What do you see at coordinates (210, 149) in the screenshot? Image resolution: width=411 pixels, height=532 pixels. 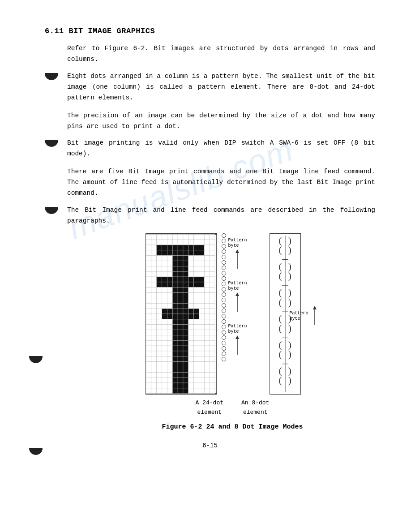 I see `dip-switch-block: Bit image printing is valid only when DI…` at bounding box center [210, 149].